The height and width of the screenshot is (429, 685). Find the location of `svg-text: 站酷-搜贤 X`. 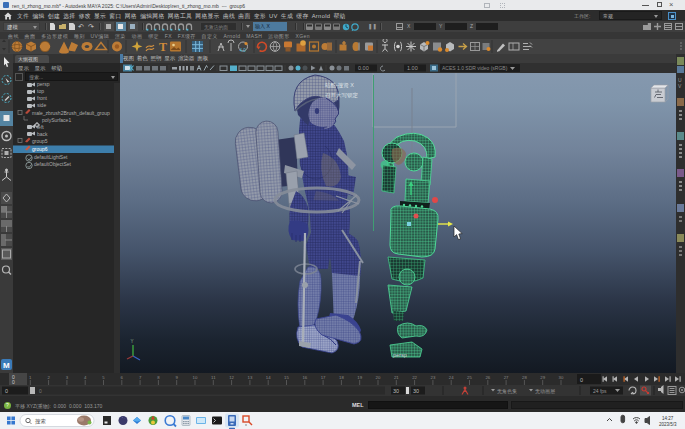

svg-text: 站酷-搜贤 X is located at coordinates (339, 86).